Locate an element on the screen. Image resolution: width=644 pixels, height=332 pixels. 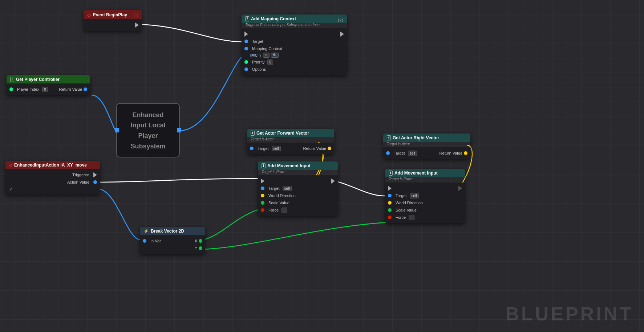
action-value-dot is located at coordinates (95, 182).